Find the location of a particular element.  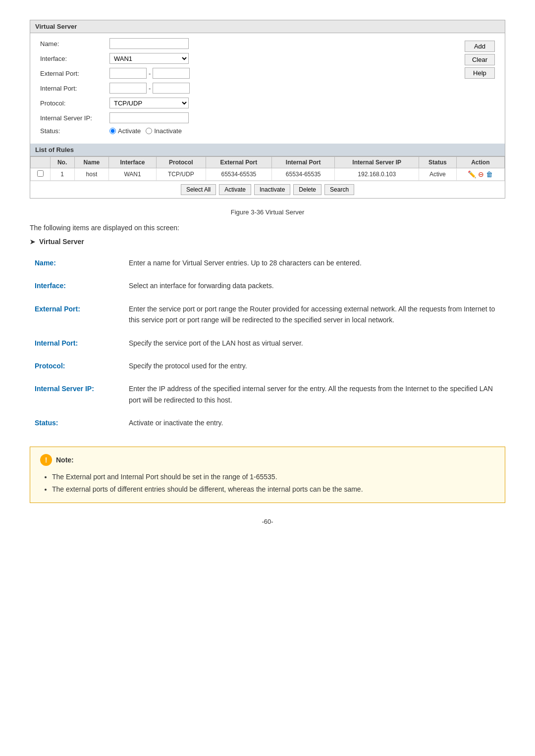

external-port-label: External Port: is located at coordinates (75, 73).